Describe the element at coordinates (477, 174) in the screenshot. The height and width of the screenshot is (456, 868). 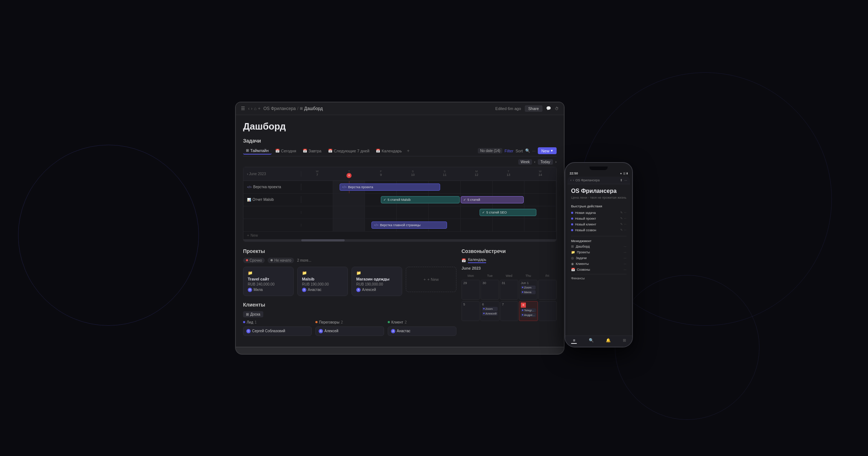
I see `timeline-day-12: M12` at that location.